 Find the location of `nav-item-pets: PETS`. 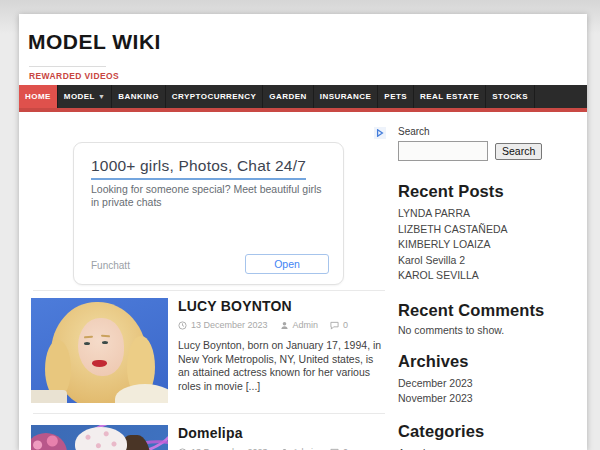

nav-item-pets: PETS is located at coordinates (396, 96).